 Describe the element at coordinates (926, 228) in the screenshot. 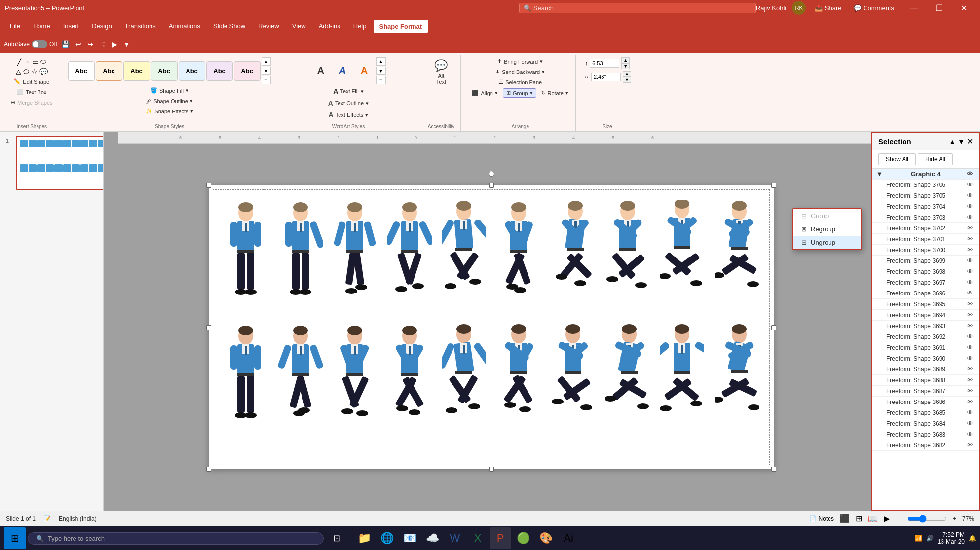

I see `selection-list-item: Freeform: Shape 3702👁` at that location.